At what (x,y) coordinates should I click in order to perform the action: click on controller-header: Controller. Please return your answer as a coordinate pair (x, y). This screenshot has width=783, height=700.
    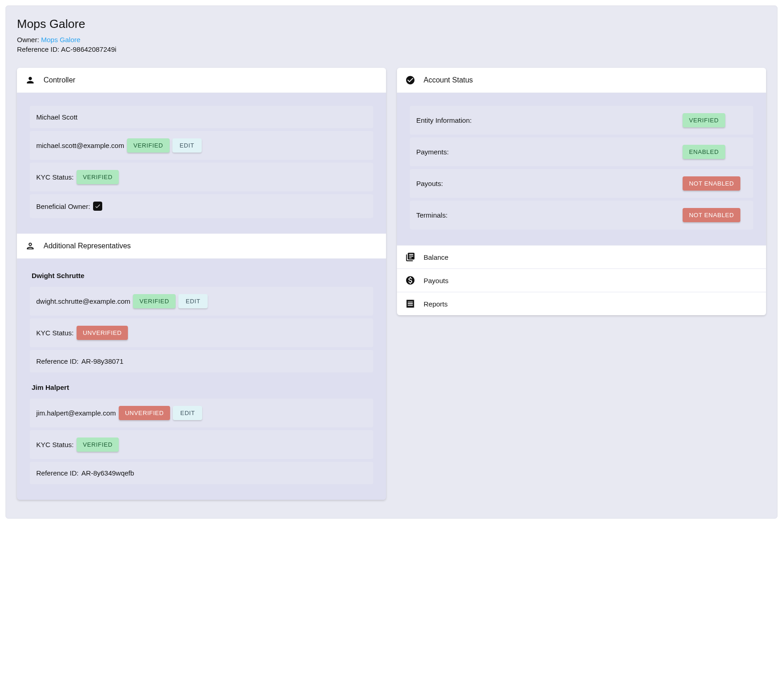
    Looking at the image, I should click on (202, 81).